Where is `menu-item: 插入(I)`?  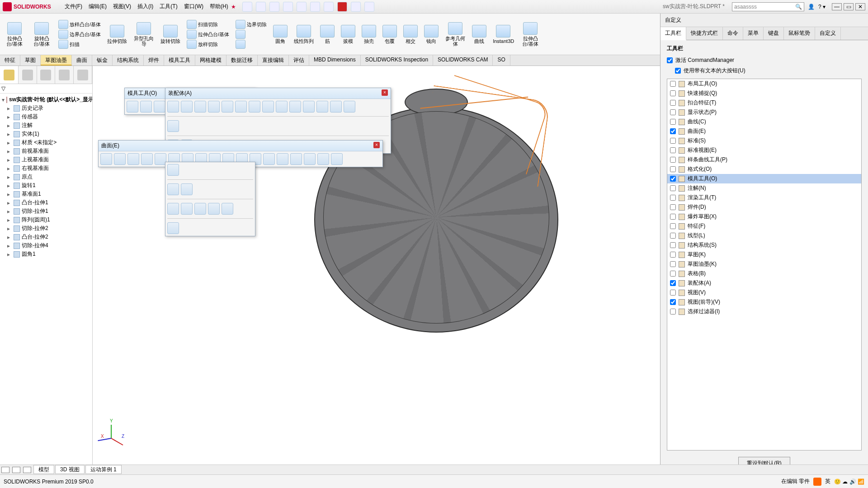 menu-item: 插入(I) is located at coordinates (146, 6).